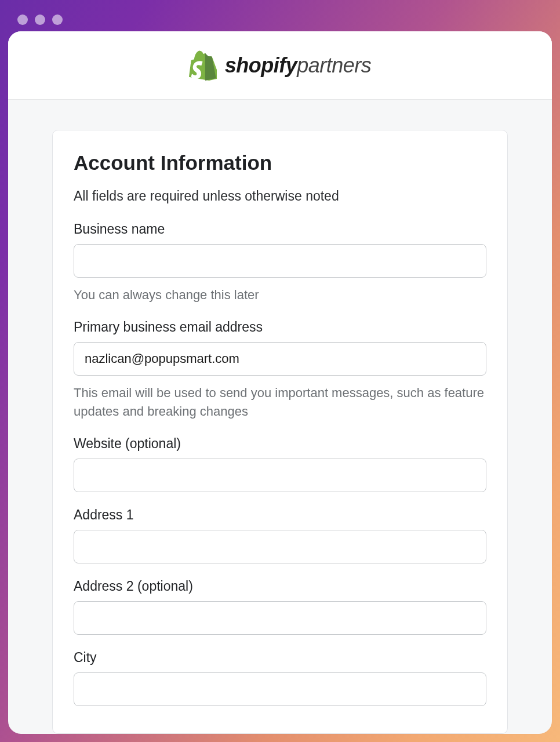 The height and width of the screenshot is (742, 560). I want to click on field-email: Primary business email address This emai…, so click(280, 370).